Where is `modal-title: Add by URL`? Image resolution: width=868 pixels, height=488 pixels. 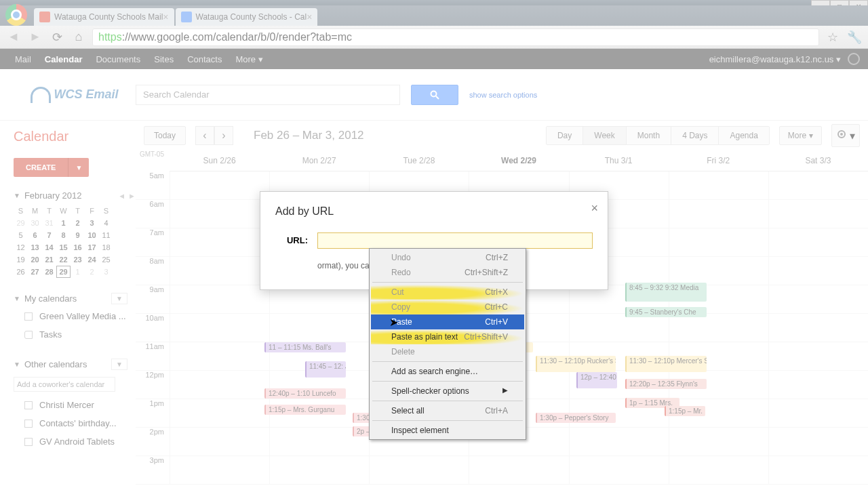
modal-title: Add by URL is located at coordinates (434, 211).